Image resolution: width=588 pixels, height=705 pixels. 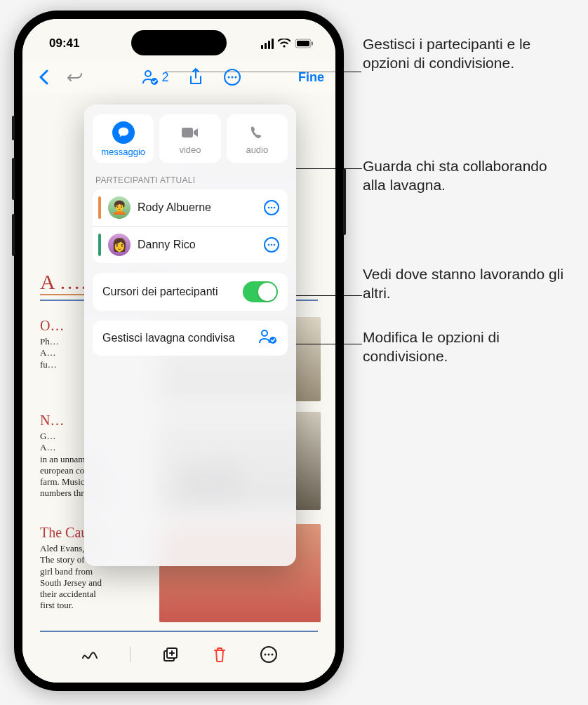 I want to click on dynamic-island, so click(x=179, y=43).